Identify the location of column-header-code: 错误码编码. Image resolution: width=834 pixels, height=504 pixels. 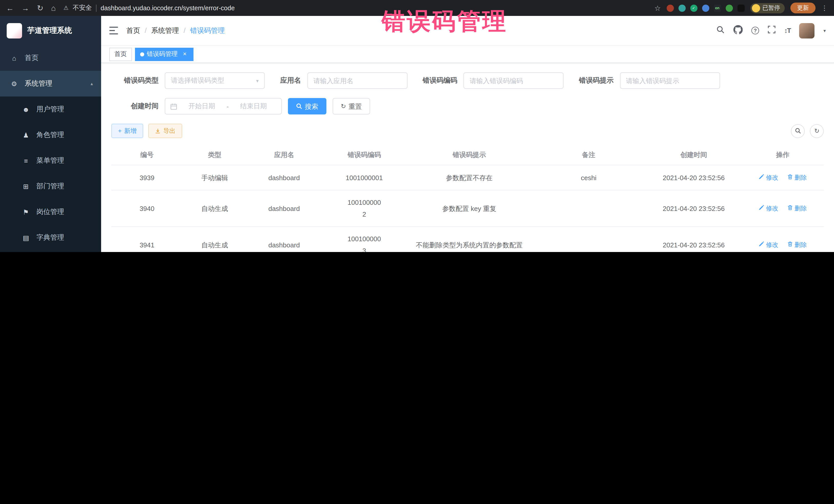
(364, 155).